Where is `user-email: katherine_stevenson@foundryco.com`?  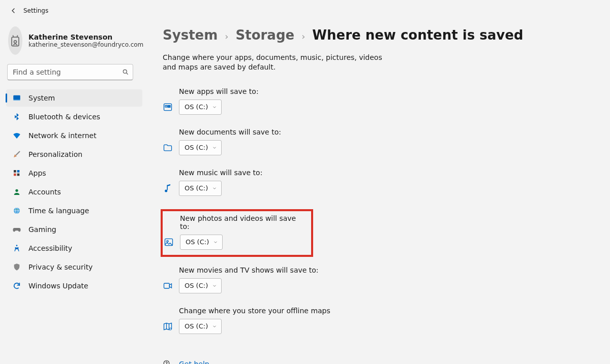 user-email: katherine_stevenson@foundryco.com is located at coordinates (86, 45).